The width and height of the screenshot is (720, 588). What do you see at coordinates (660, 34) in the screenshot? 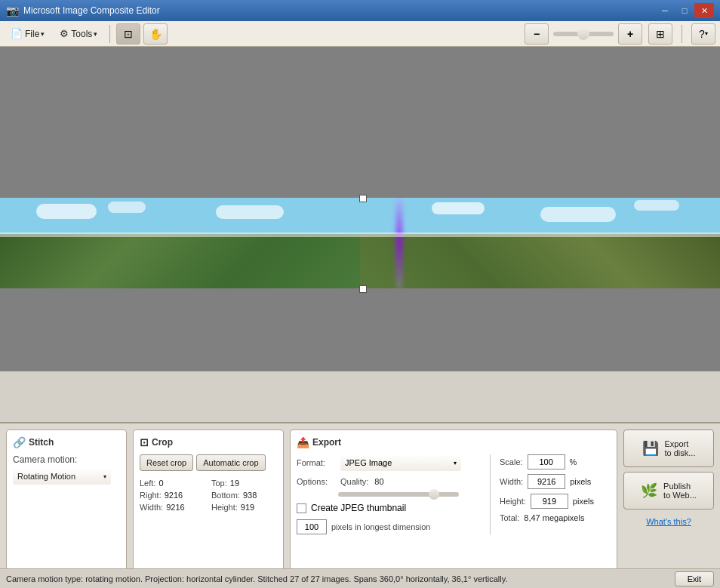
I see `fit-button: ⊞` at bounding box center [660, 34].